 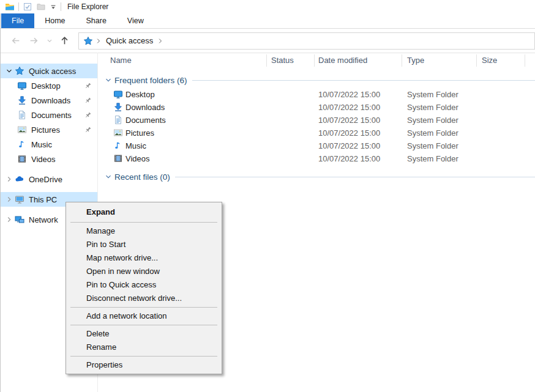 I want to click on sidebar-item-videos: Videos, so click(x=49, y=159).